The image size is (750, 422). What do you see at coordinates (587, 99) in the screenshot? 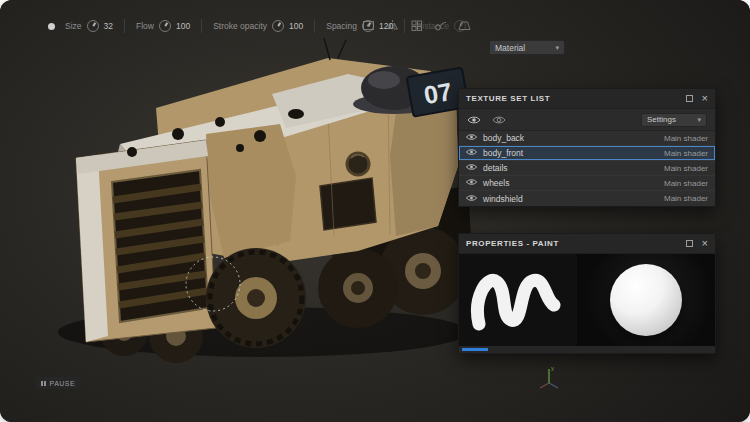
I see `texture-set-list-header: TEXTURE SET LIST ×` at bounding box center [587, 99].